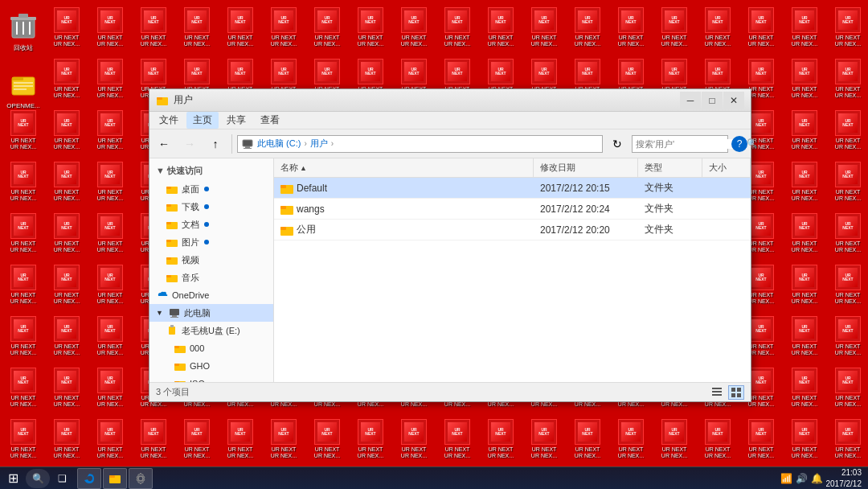  Describe the element at coordinates (690, 101) in the screenshot. I see `minimize-button: ─` at that location.